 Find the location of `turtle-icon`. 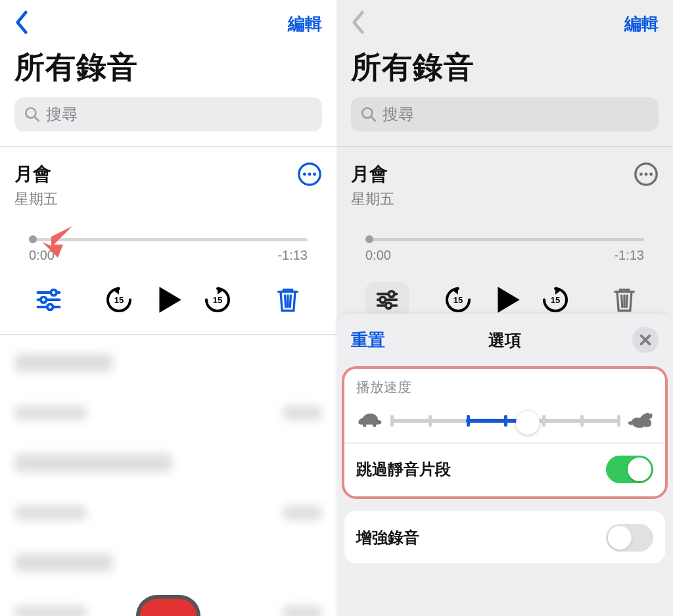

turtle-icon is located at coordinates (369, 420).